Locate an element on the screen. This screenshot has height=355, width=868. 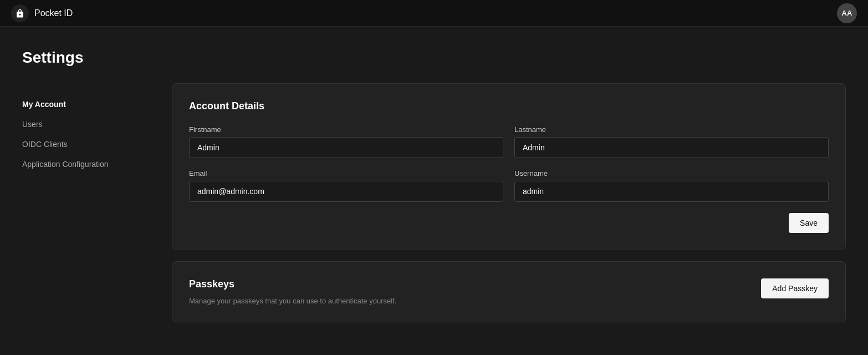
sidebar-item-my-account: My Account is located at coordinates (89, 104).